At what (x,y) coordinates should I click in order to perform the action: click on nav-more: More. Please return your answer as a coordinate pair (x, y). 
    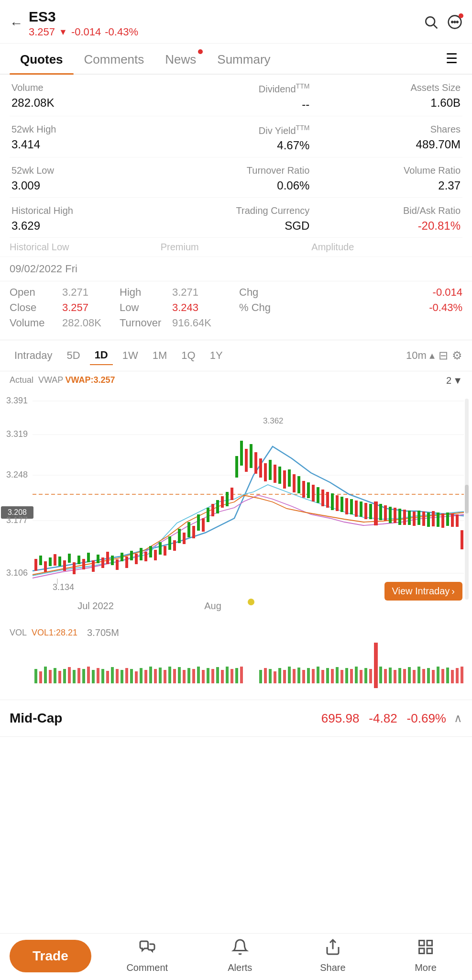
    Looking at the image, I should click on (426, 956).